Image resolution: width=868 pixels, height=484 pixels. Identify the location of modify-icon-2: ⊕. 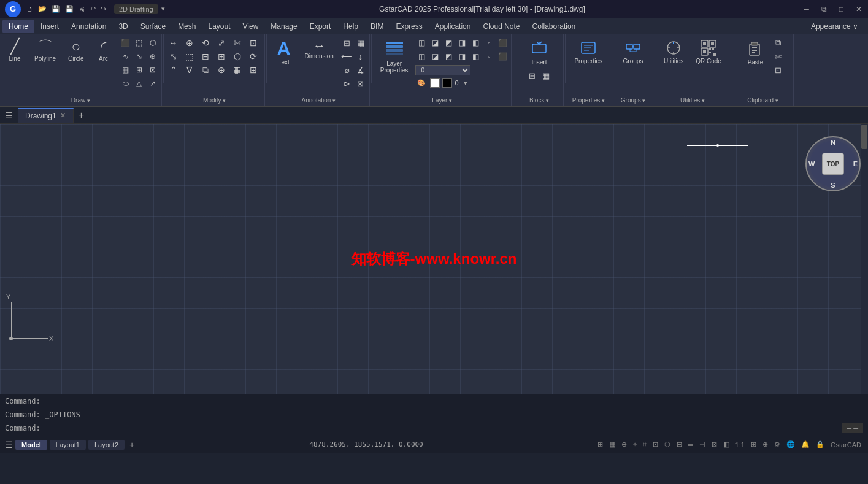
(190, 43).